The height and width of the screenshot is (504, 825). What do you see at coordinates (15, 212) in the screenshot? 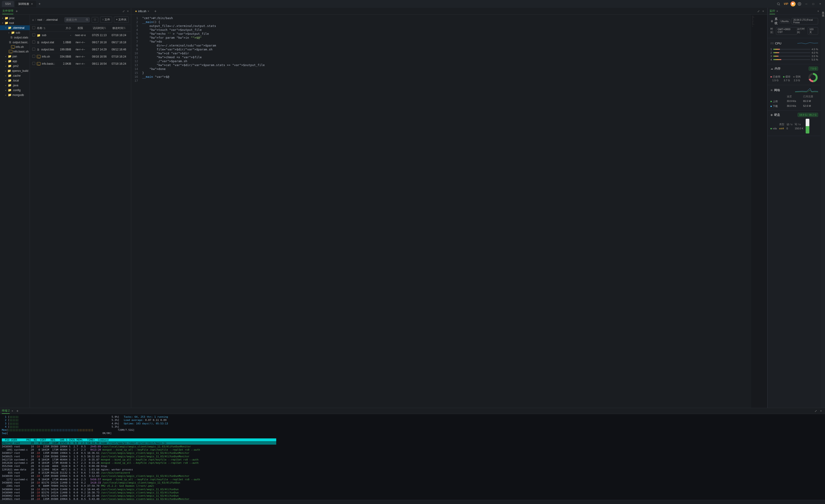
I see `file-tree: ▾📁proc▾📁root▾📁.xterminal▸📁sub🗎output.sta…` at bounding box center [15, 212].